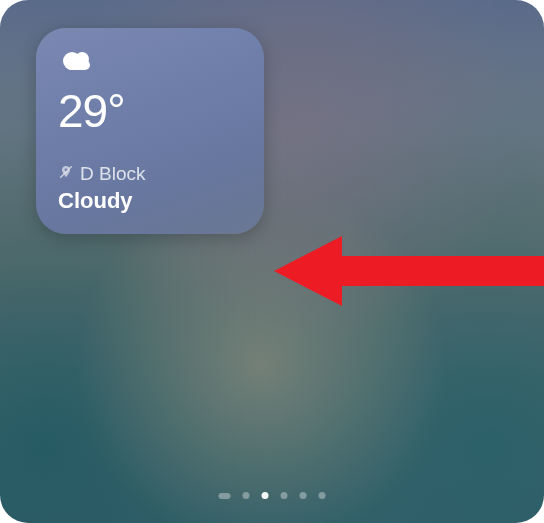 The height and width of the screenshot is (523, 544). What do you see at coordinates (66, 174) in the screenshot?
I see `location-off-icon` at bounding box center [66, 174].